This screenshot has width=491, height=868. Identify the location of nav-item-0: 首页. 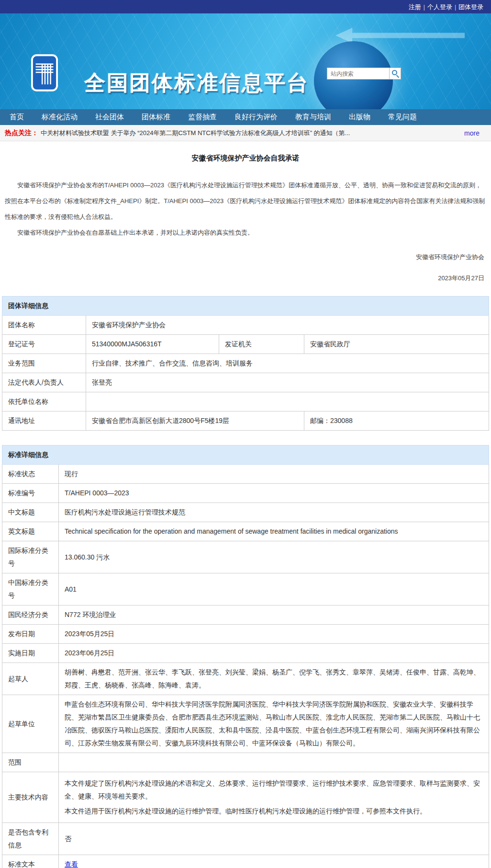
(17, 117).